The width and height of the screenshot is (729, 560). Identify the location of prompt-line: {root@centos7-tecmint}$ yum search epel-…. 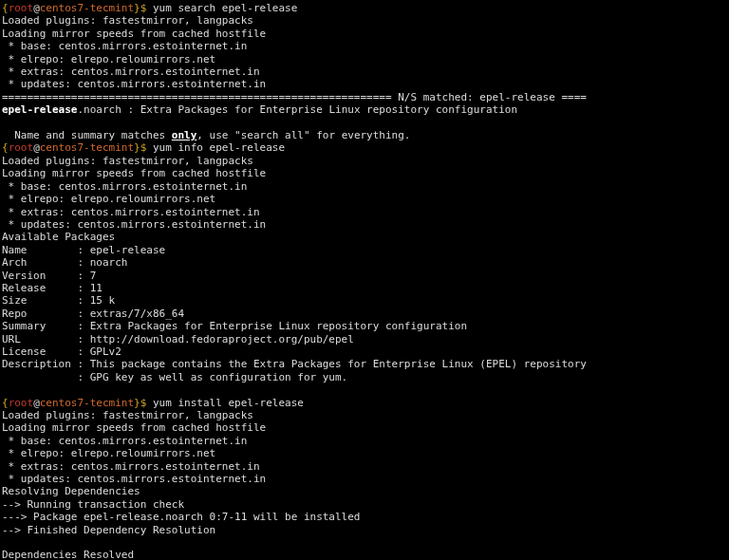
(150, 8).